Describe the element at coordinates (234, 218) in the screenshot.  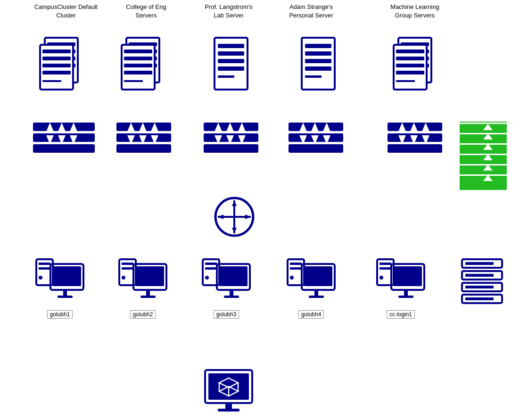
I see `center-router` at that location.